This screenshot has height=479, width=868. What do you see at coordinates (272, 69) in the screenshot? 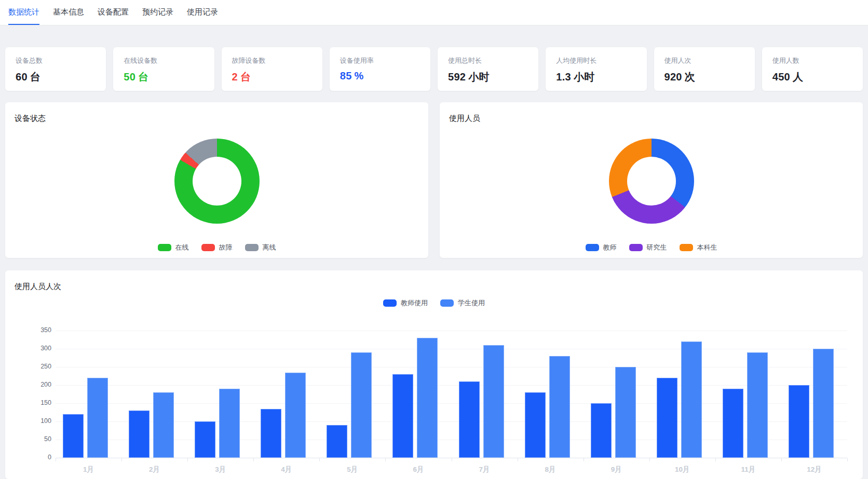
I see `stat-card: 故障设备数2台` at bounding box center [272, 69].